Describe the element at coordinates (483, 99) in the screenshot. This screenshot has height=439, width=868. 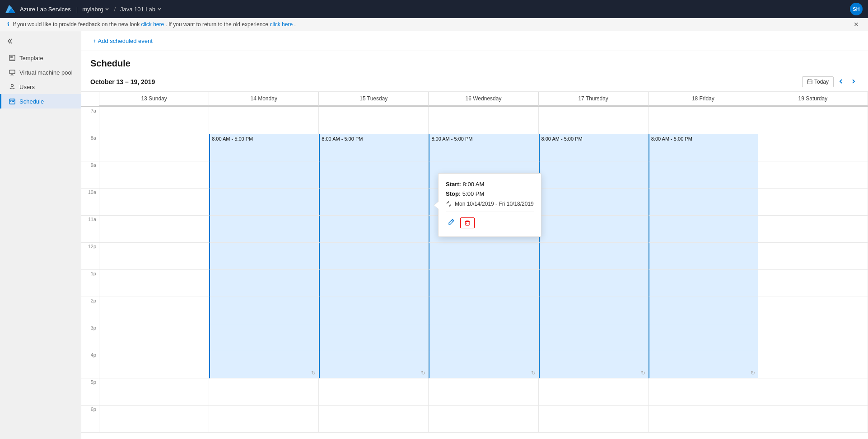
I see `day-header-wed: 16 Wednesday` at that location.